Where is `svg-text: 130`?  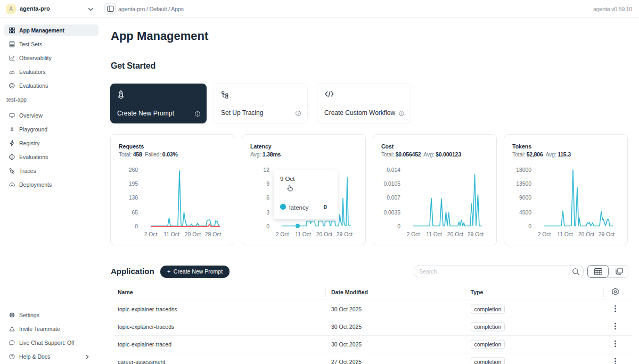
svg-text: 130 is located at coordinates (133, 198).